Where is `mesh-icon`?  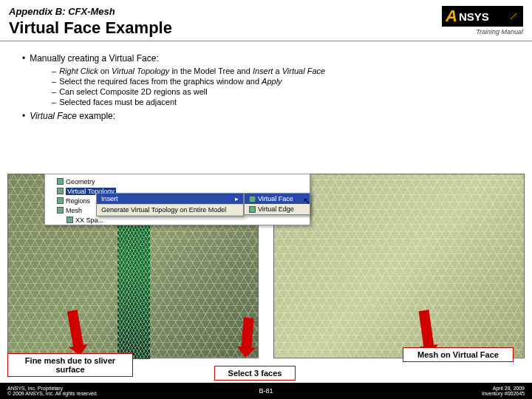
mesh-icon is located at coordinates (61, 210).